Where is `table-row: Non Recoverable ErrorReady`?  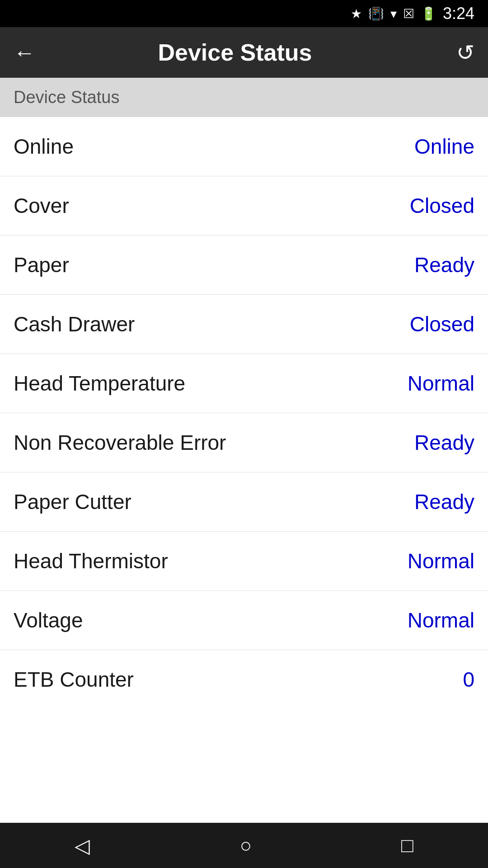
table-row: Non Recoverable ErrorReady is located at coordinates (244, 443).